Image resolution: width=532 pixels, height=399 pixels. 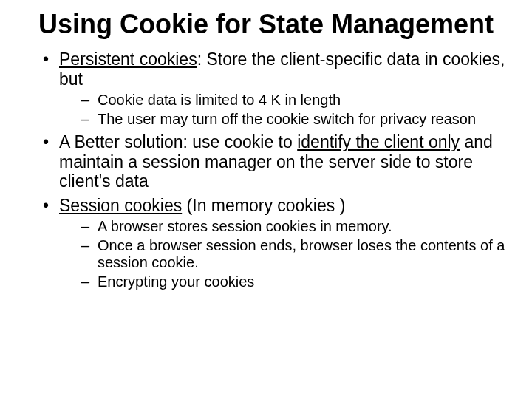 I want to click on sub-item: Cookie data is limited to 4 K in length, so click(x=296, y=100).